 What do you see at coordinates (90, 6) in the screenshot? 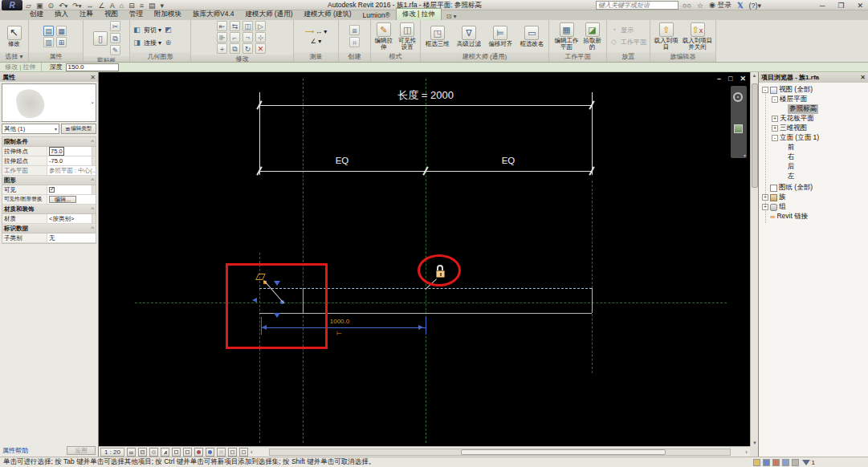
I see `measure-icon: ↔` at bounding box center [90, 6].